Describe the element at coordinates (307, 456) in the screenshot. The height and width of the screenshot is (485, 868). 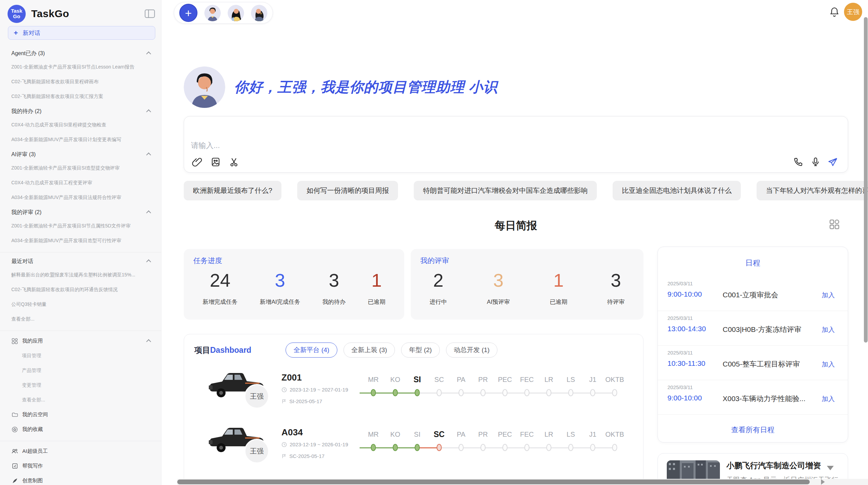
I see `project-flag-text: SC-2025-05-17` at that location.